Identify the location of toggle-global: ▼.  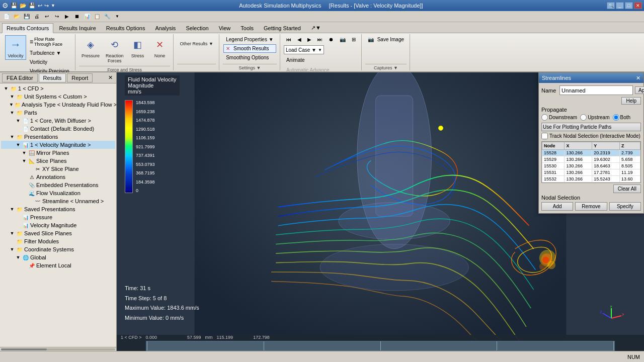
(18, 257).